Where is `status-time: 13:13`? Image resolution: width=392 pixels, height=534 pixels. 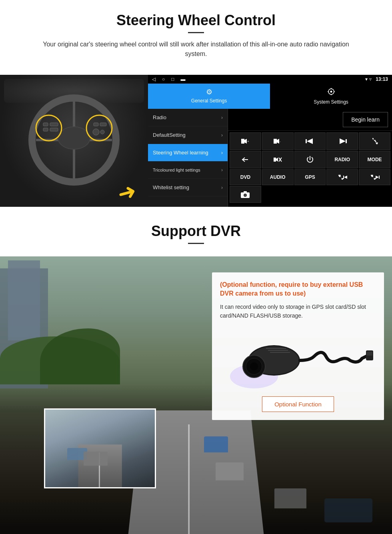 status-time: 13:13 is located at coordinates (382, 79).